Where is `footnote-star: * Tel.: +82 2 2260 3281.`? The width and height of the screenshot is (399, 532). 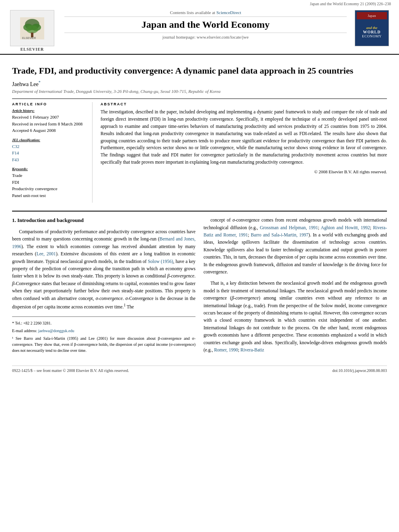 footnote-star: * Tel.: +82 2 2260 3281. is located at coordinates (104, 323).